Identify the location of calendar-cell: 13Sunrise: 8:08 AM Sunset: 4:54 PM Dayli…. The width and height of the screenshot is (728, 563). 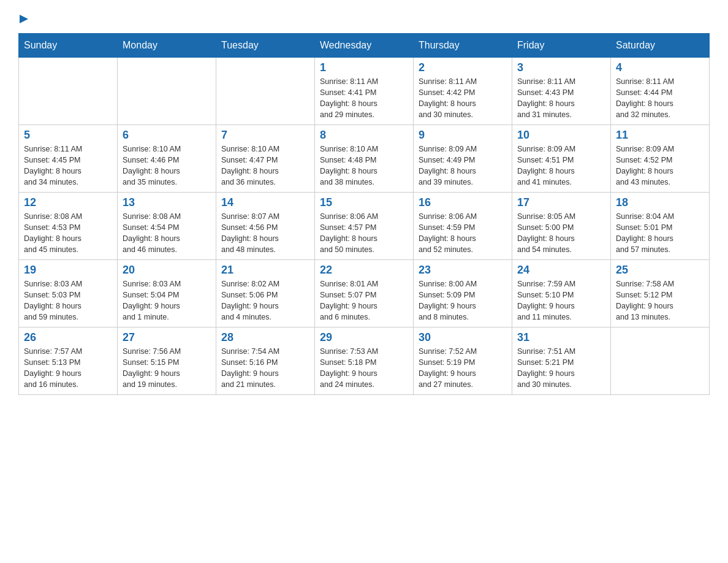
(167, 226).